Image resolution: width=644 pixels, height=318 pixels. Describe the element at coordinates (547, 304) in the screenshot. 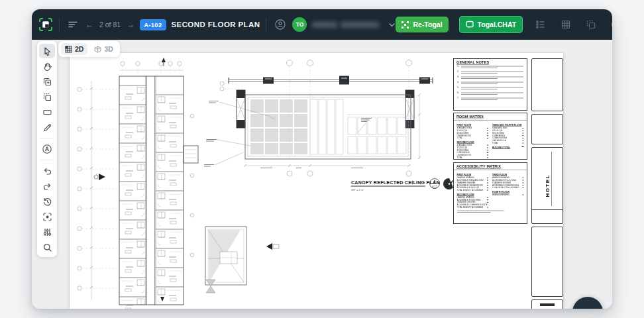

I see `titleblock-sheetno-box` at that location.